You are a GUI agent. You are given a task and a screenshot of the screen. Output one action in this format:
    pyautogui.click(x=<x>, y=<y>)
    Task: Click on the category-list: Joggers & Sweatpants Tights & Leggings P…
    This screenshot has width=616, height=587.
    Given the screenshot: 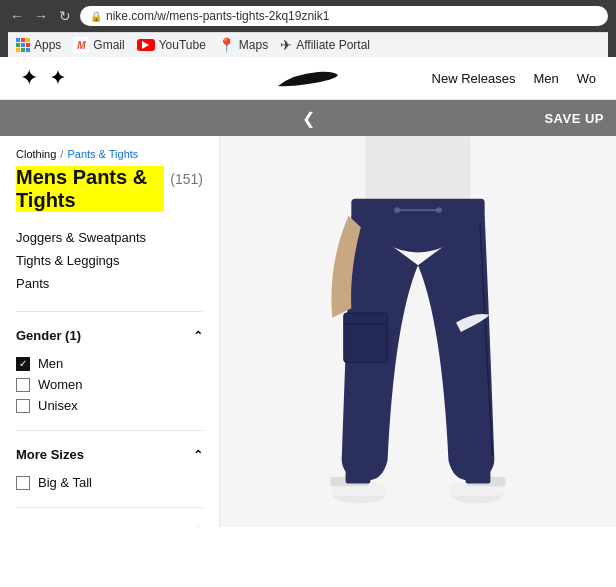 What is the action you would take?
    pyautogui.click(x=110, y=260)
    